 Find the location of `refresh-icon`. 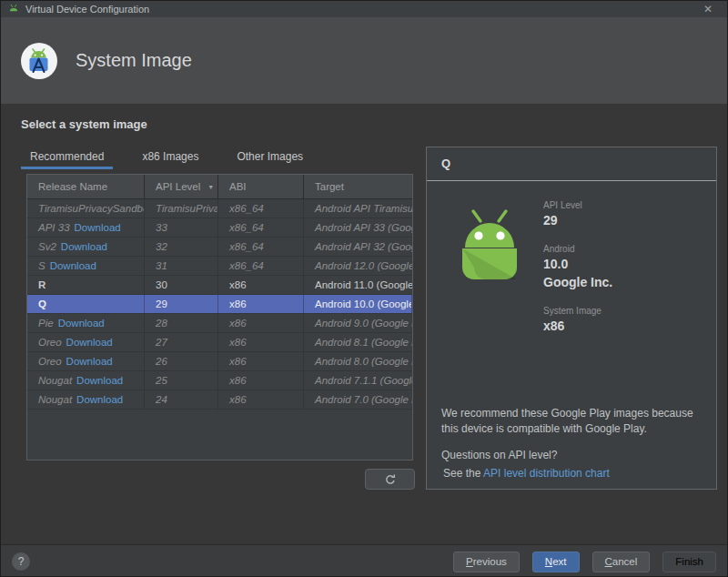

refresh-icon is located at coordinates (390, 480).